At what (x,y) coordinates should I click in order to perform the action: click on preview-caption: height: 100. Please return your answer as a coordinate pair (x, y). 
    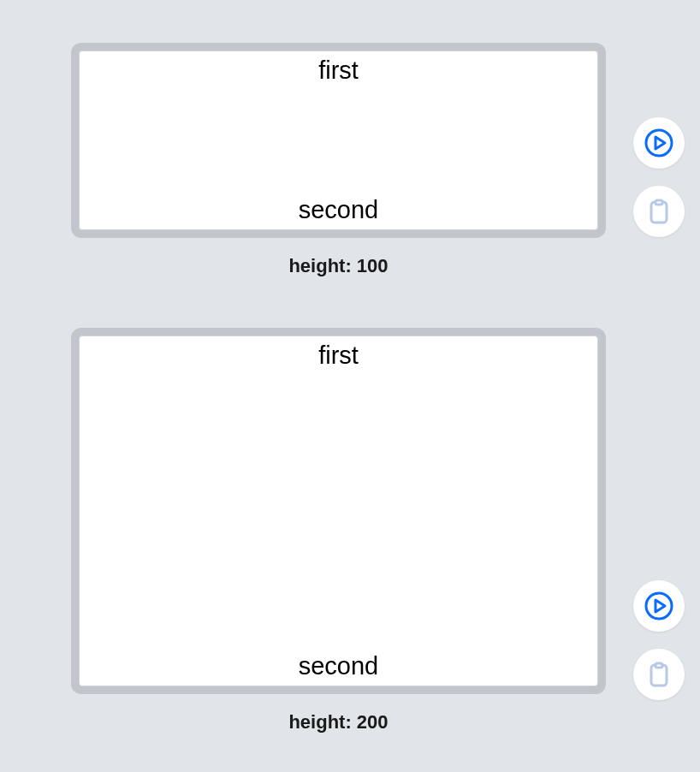
    Looking at the image, I should click on (339, 266).